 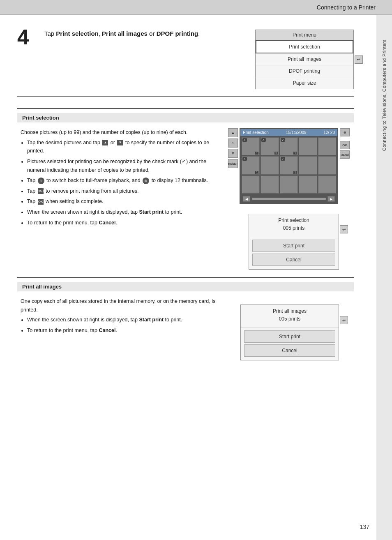 What do you see at coordinates (296, 132) in the screenshot?
I see `camera-date: 15/11/2009` at bounding box center [296, 132].